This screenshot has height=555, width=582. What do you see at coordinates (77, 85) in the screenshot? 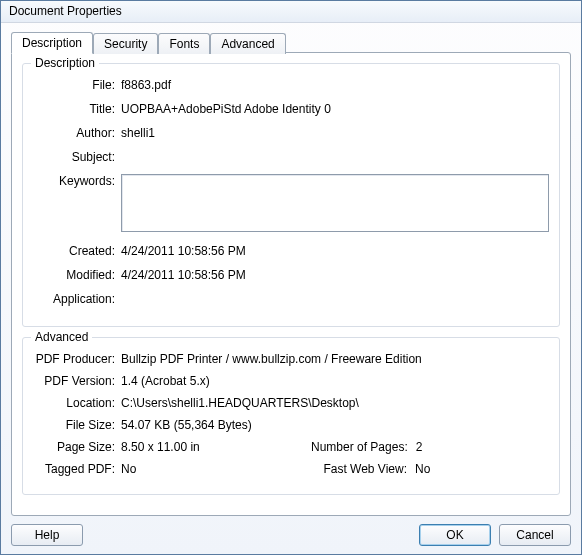
I see `label-file: File:` at bounding box center [77, 85].